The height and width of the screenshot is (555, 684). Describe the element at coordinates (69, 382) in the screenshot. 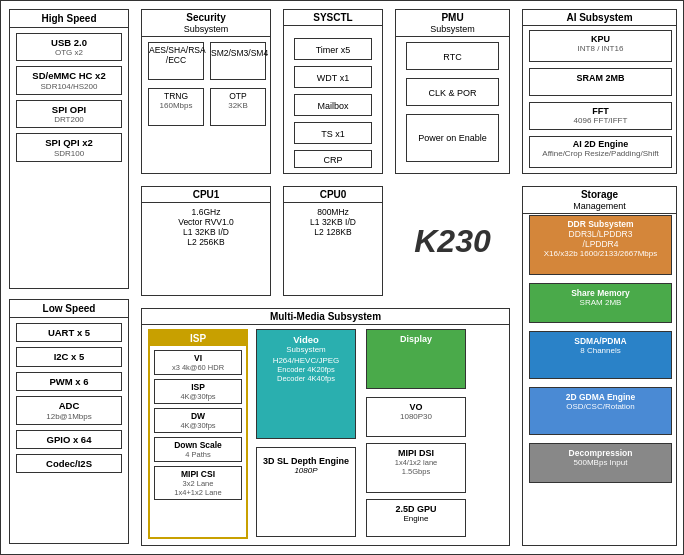

I see `ls-pwm: PWM x 6` at that location.